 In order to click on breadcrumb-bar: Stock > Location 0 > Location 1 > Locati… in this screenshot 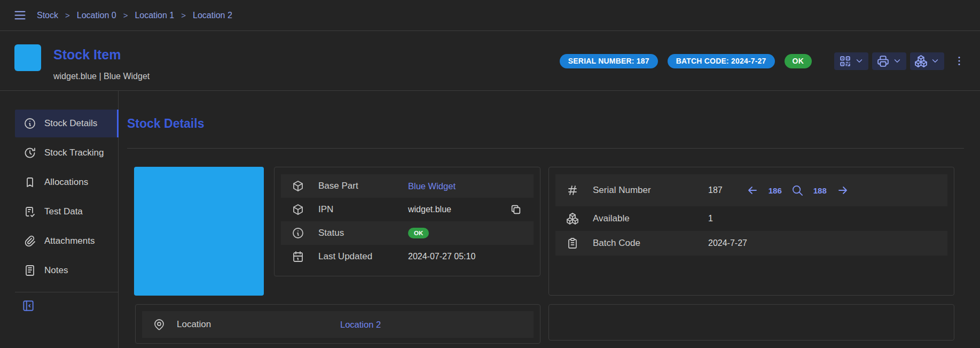, I will do `click(490, 16)`.